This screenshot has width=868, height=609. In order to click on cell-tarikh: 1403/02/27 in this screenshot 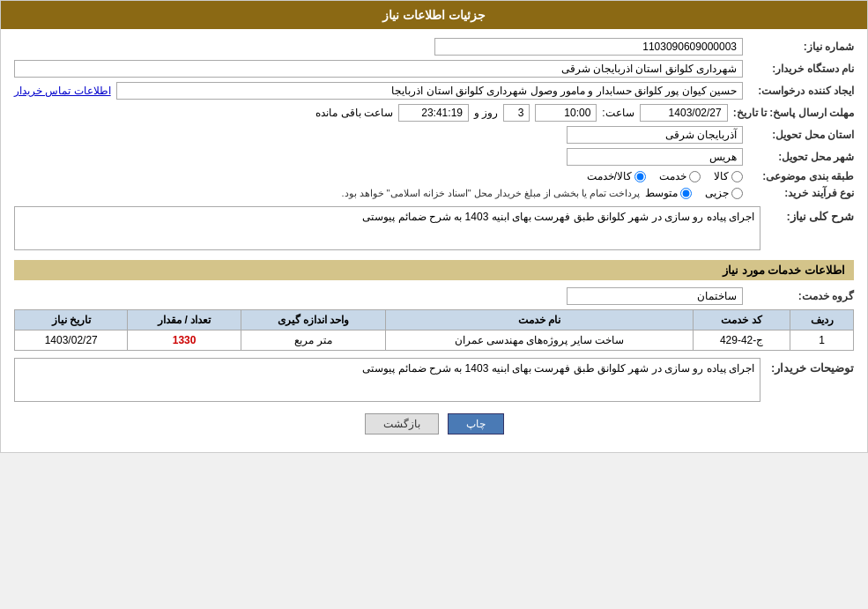, I will do `click(71, 340)`.